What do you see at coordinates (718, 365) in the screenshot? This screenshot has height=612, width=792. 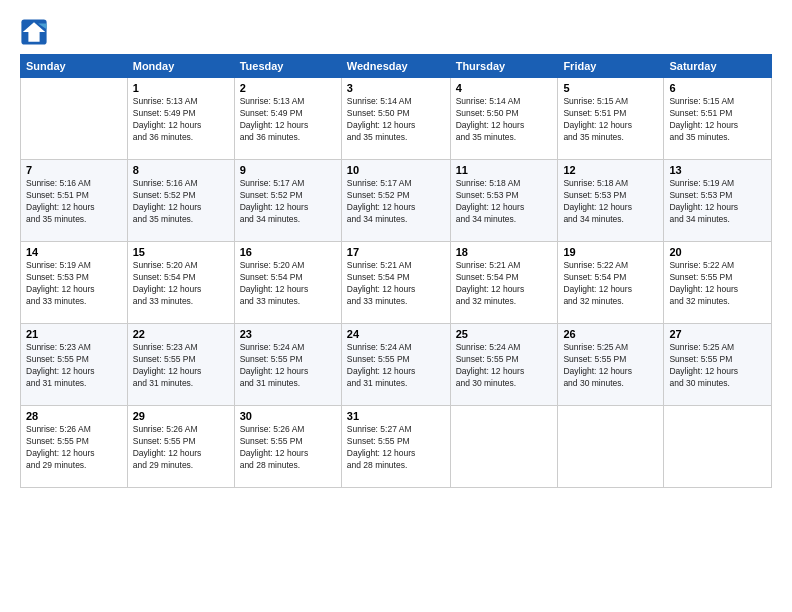 I see `day-cell: 27Sunrise: 5:25 AM Sunset: 5:55 PM Dayli…` at bounding box center [718, 365].